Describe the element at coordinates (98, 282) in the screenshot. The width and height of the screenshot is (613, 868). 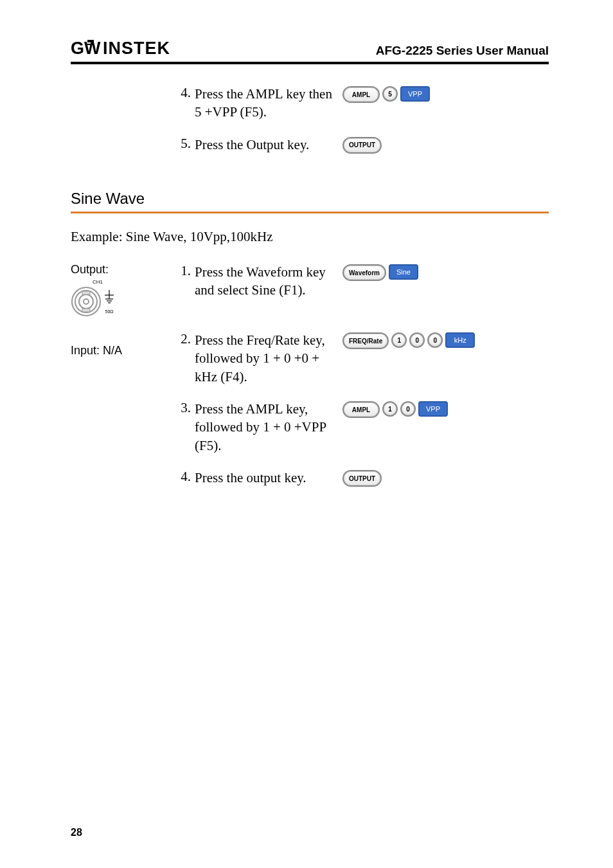
I see `channel-label: CH1` at that location.